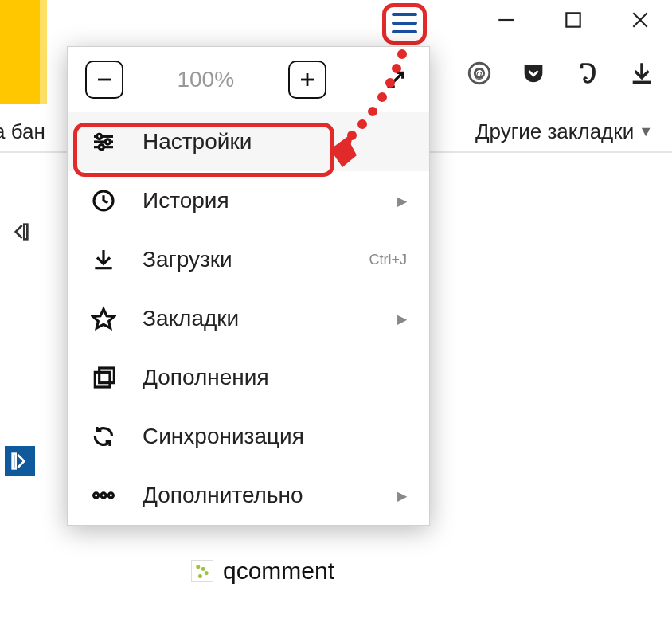 This screenshot has width=672, height=626. I want to click on menu-item-shortcut: Ctrl+J, so click(388, 260).